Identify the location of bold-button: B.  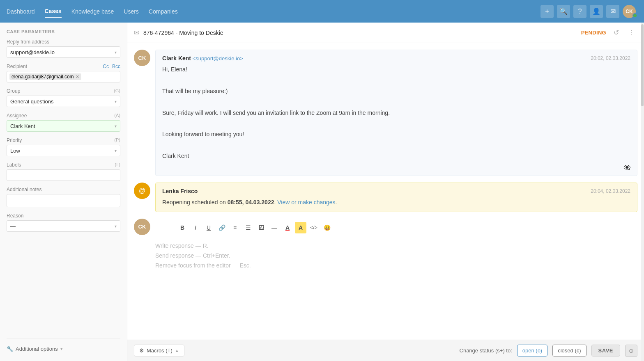
(182, 228).